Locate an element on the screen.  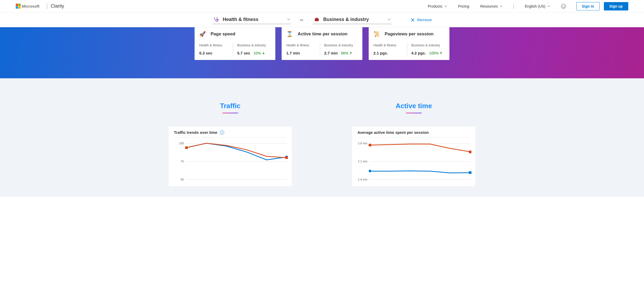
card-left-val: 2.1 pgs. is located at coordinates (381, 53).